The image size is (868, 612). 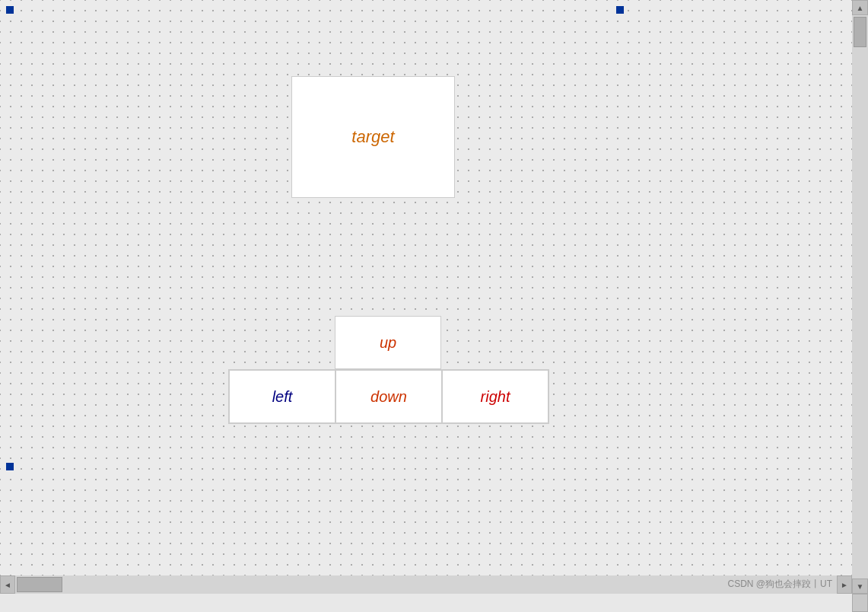 I want to click on scrollbar-right: ▲ ▼, so click(x=860, y=297).